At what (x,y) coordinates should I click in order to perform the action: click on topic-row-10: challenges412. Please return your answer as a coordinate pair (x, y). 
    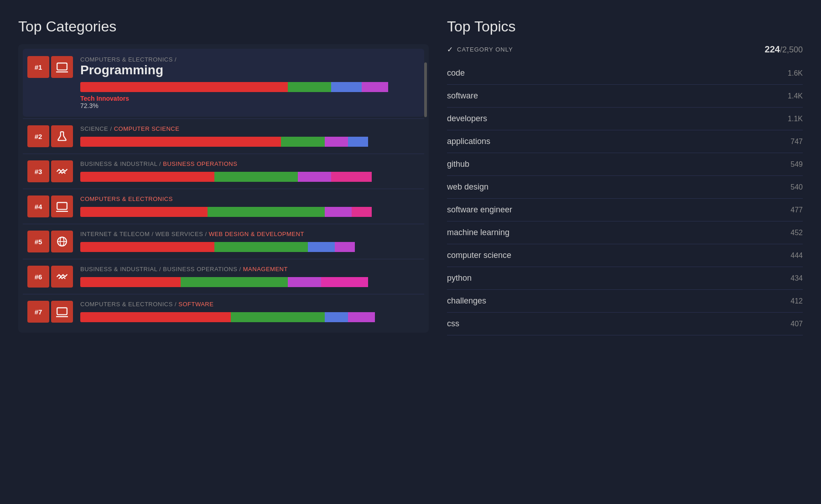
    Looking at the image, I should click on (625, 301).